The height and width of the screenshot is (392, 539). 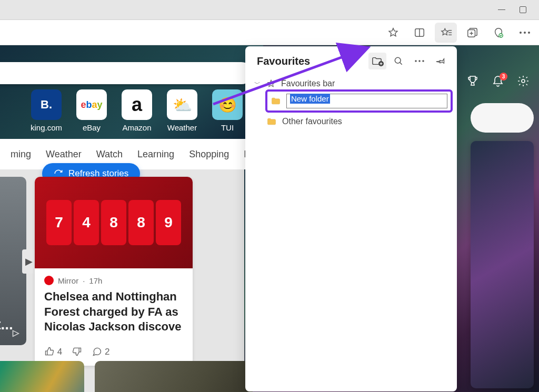 What do you see at coordinates (53, 351) in the screenshot?
I see `like-button: 4` at bounding box center [53, 351].